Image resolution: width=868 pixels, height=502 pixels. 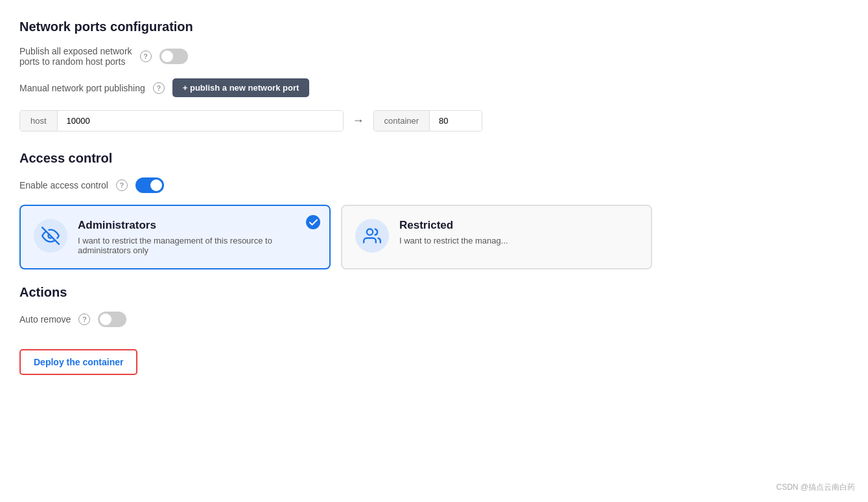 What do you see at coordinates (84, 319) in the screenshot?
I see `auto-remove-help-icon: ?` at bounding box center [84, 319].